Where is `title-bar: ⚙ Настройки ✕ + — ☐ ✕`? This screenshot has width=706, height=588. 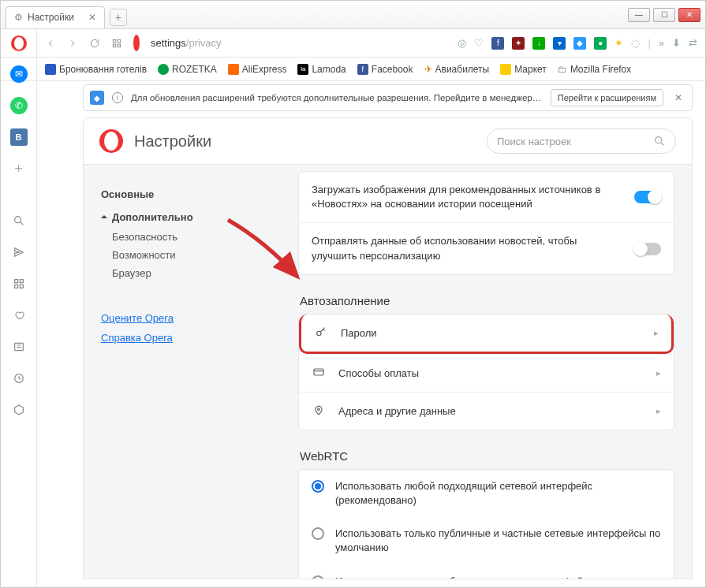
title-bar: ⚙ Настройки ✕ + — ☐ ✕ is located at coordinates (353, 15).